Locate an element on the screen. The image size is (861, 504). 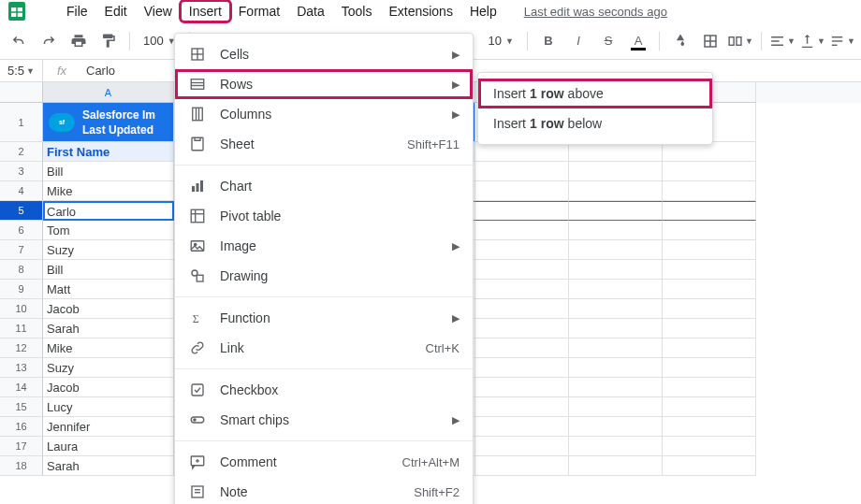
borders-button is located at coordinates (710, 41).